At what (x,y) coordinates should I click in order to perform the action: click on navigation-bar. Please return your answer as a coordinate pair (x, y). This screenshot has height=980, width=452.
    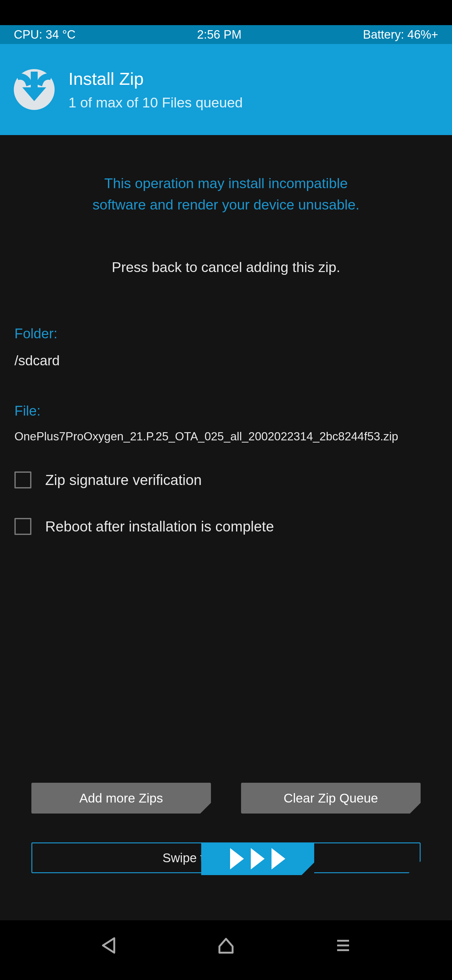
    Looking at the image, I should click on (226, 950).